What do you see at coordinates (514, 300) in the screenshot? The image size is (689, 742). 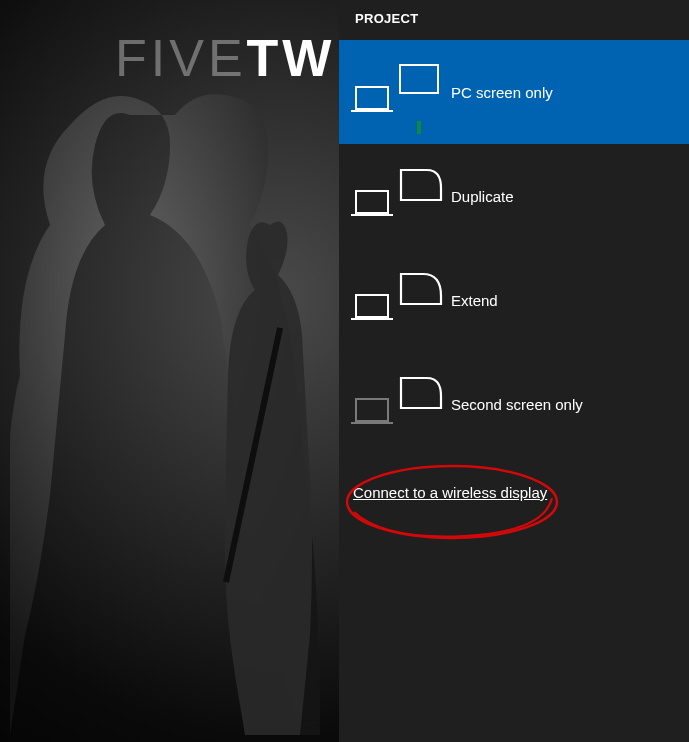 I see `option-extend: Extend` at bounding box center [514, 300].